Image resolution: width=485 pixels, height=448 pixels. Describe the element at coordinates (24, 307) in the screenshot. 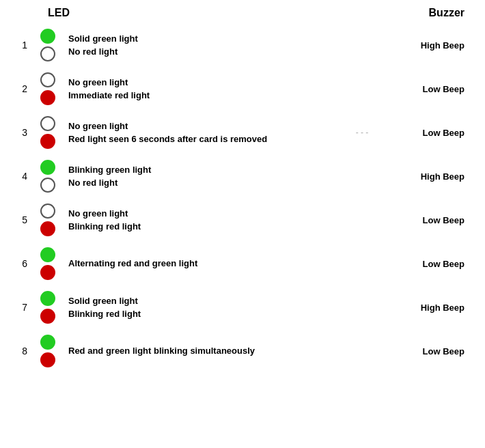

I see `row-number: 7` at that location.